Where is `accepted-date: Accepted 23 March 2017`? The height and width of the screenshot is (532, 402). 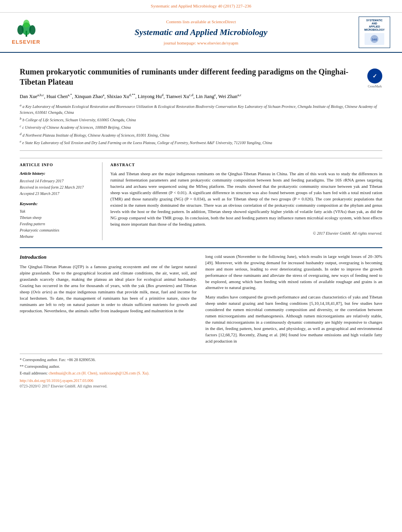 accepted-date: Accepted 23 March 2017 is located at coordinates (58, 194).